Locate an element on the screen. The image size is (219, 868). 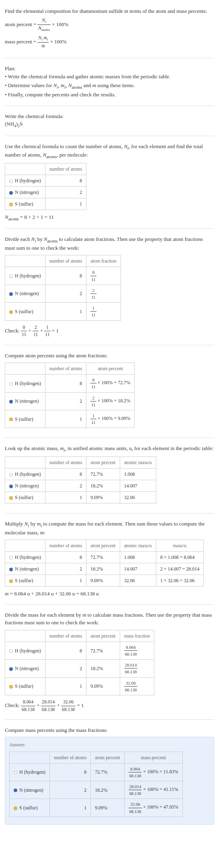
check-equation: Check: 811 + 211 + 111 = 1 is located at coordinates (109, 331).